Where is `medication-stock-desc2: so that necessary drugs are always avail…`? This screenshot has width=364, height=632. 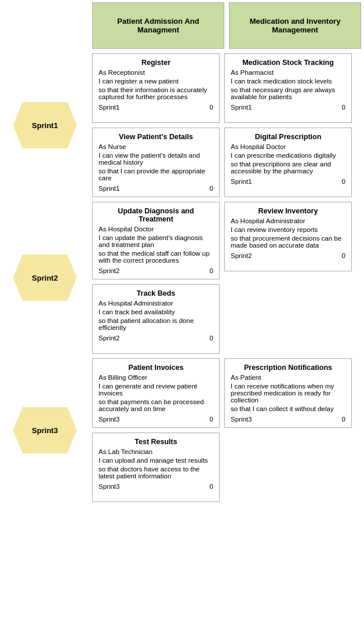
medication-stock-desc2: so that necessary drugs are always avail… is located at coordinates (288, 93).